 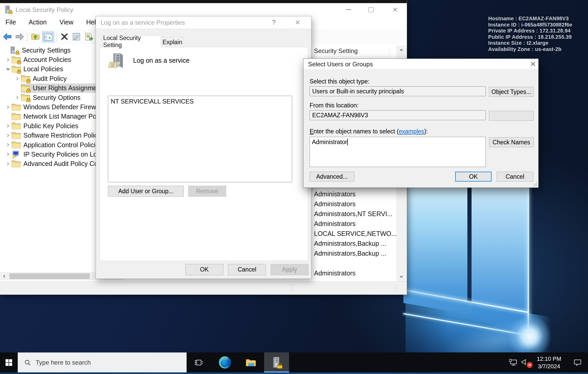 What do you see at coordinates (530, 34) in the screenshot?
I see `ec2-instance-info: Hostname : EC2AMAZ-FAN98V3 Instance ID :…` at bounding box center [530, 34].